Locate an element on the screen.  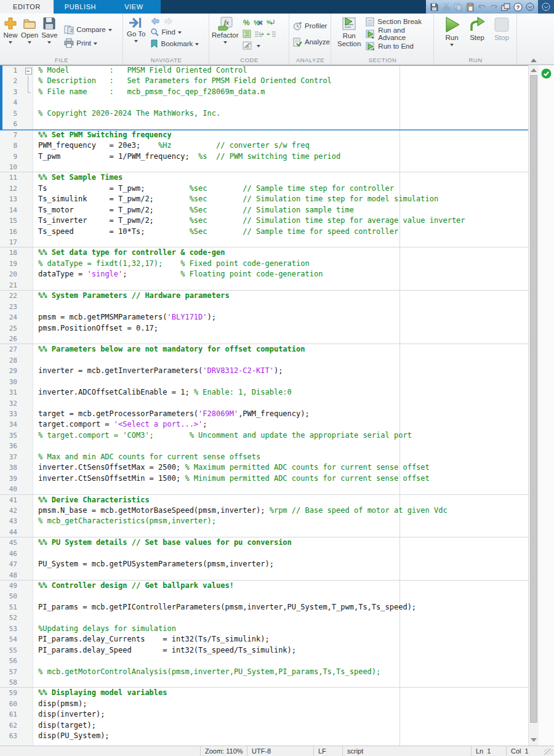
code-line: 26 is located at coordinates (264, 339).